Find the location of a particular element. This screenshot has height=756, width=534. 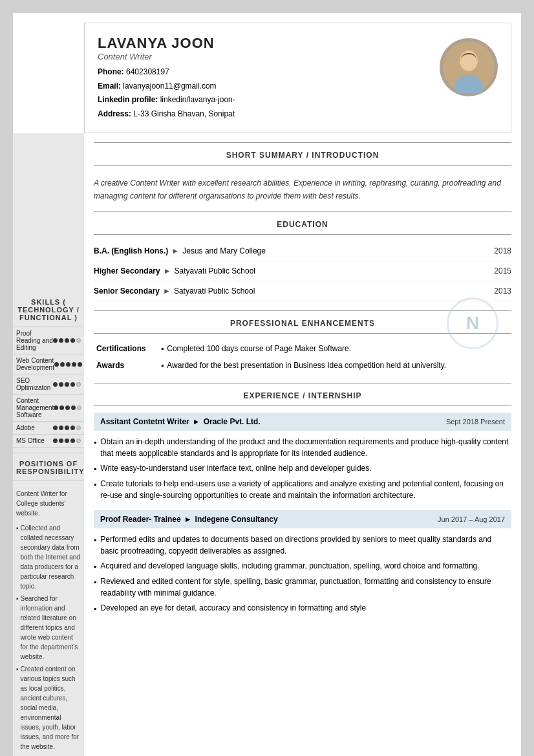

exp-bullet: Write easy-to-understand user interface … is located at coordinates (303, 468).